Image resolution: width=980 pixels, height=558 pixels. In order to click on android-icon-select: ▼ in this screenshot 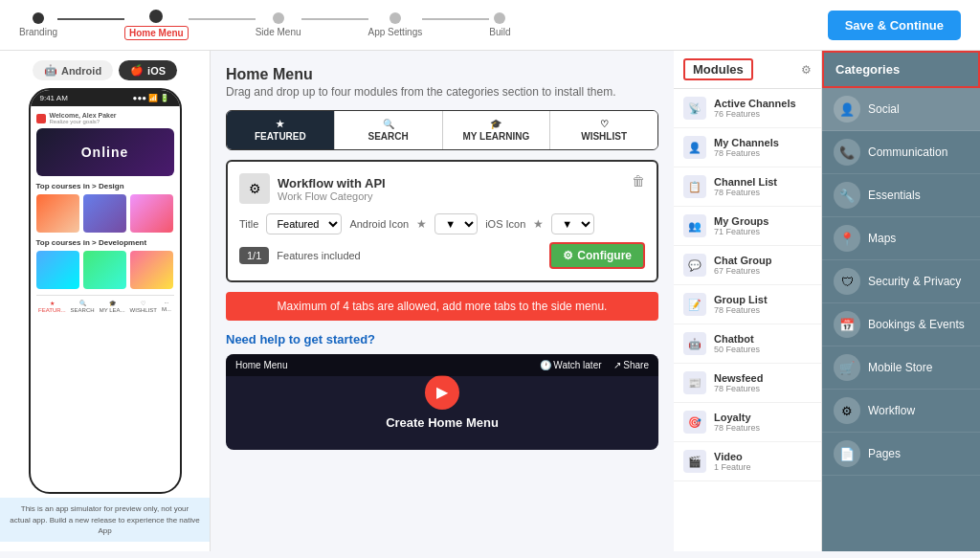, I will do `click(456, 224)`.